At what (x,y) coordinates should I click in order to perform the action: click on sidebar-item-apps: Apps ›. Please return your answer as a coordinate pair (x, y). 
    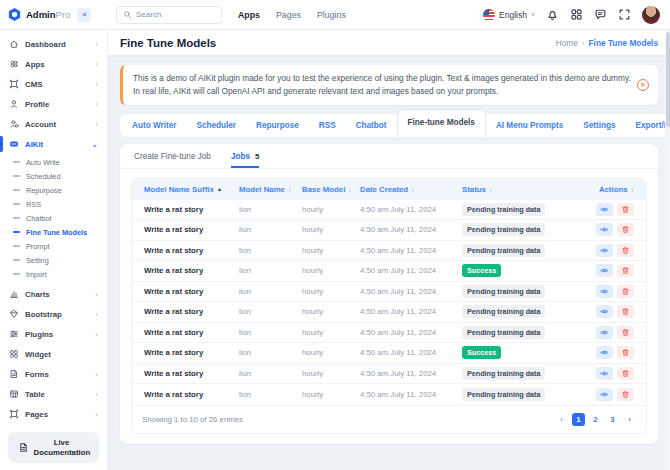
    Looking at the image, I should click on (54, 64).